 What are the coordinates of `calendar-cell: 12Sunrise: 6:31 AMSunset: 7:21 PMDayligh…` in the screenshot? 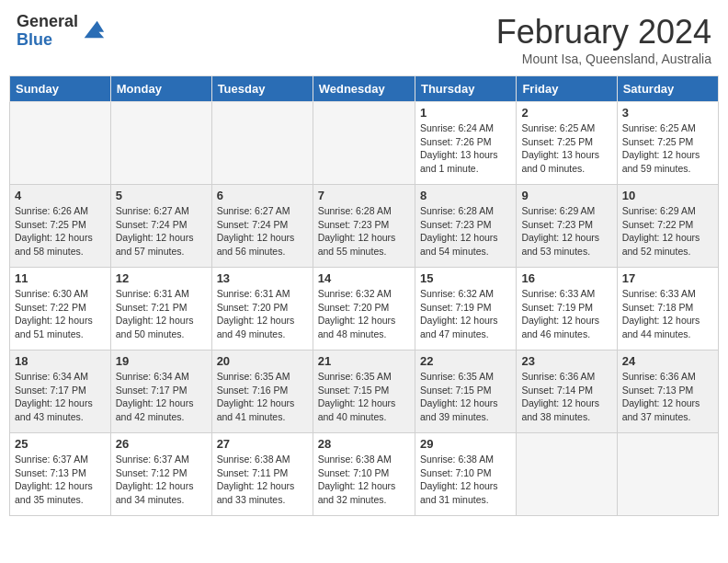 It's located at (161, 309).